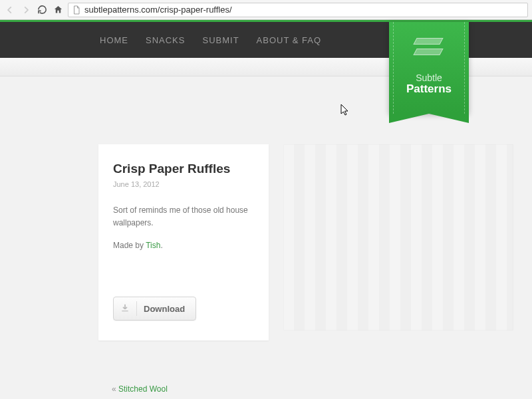 The width and height of the screenshot is (532, 399). I want to click on logo-text-line1: Subtle, so click(429, 78).